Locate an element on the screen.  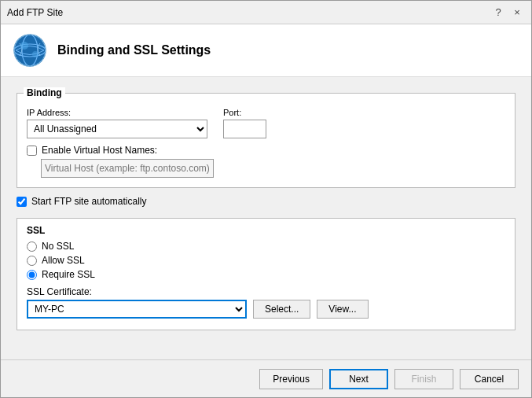
virtual-host-input-row is located at coordinates (266, 167).